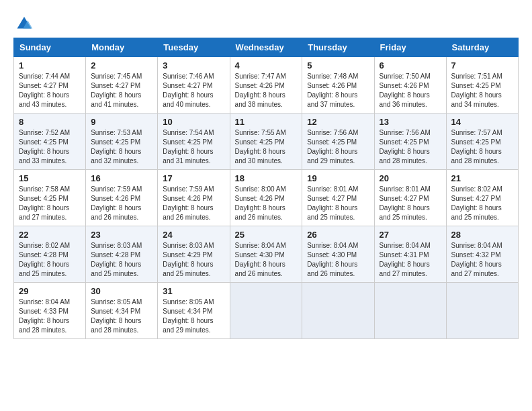  I want to click on page-header, so click(266, 21).